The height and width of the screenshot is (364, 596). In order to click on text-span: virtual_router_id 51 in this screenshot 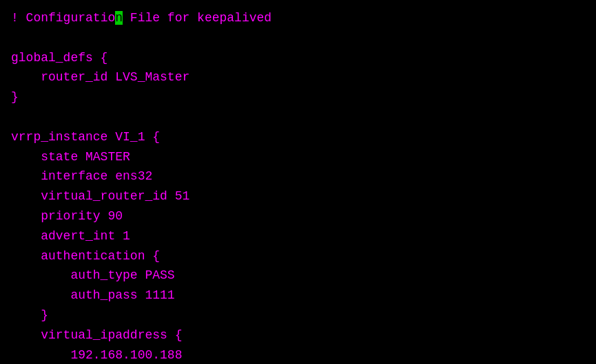, I will do `click(101, 196)`.